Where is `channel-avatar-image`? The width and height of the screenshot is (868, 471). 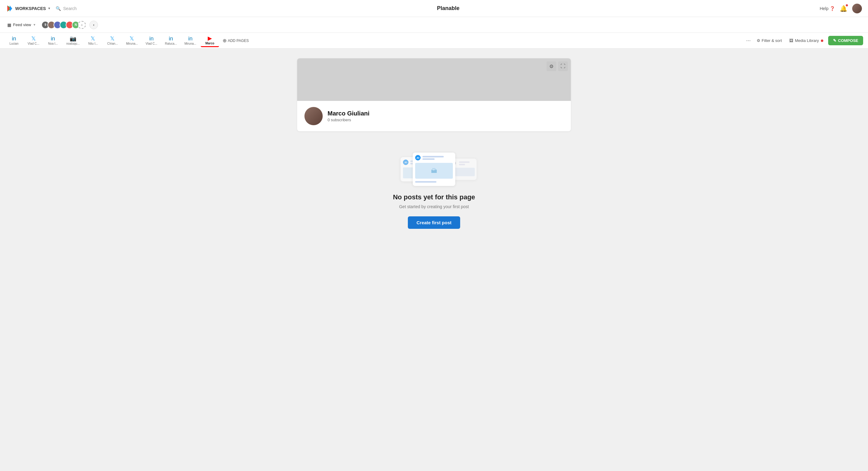
channel-avatar-image is located at coordinates (313, 116).